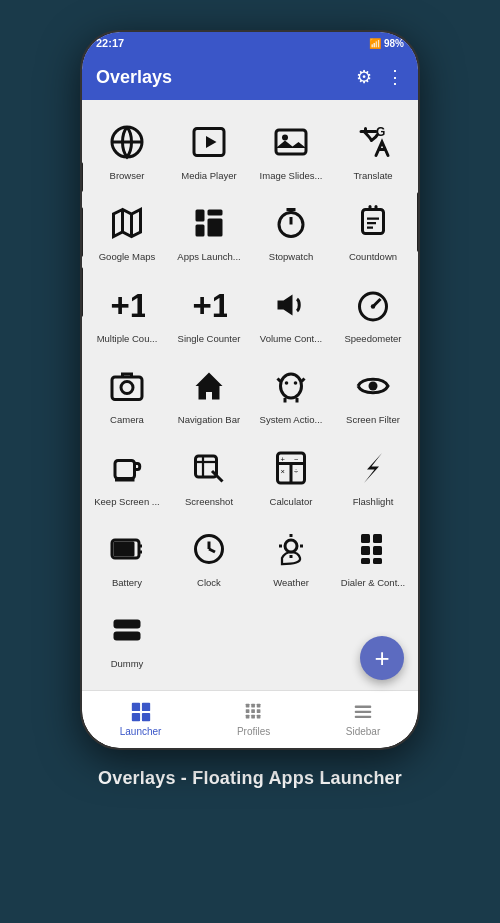 The height and width of the screenshot is (923, 500). I want to click on status-icons: 📶 98%, so click(386, 44).